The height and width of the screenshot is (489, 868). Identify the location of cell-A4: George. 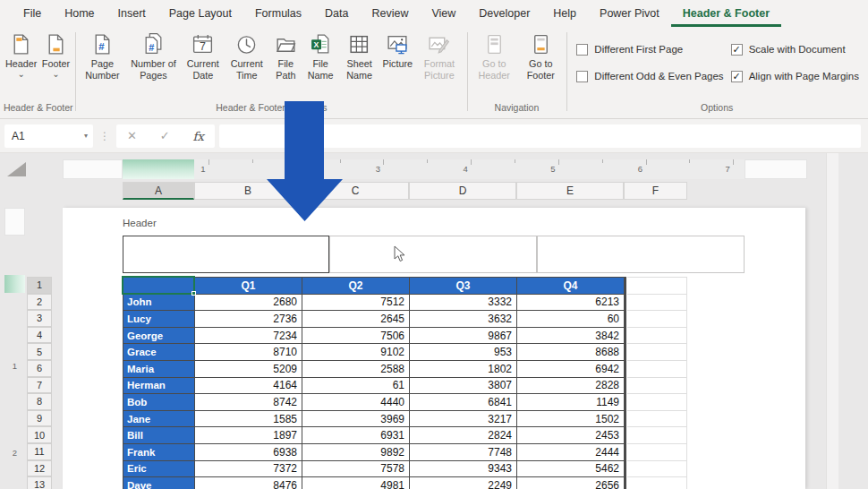
(159, 336).